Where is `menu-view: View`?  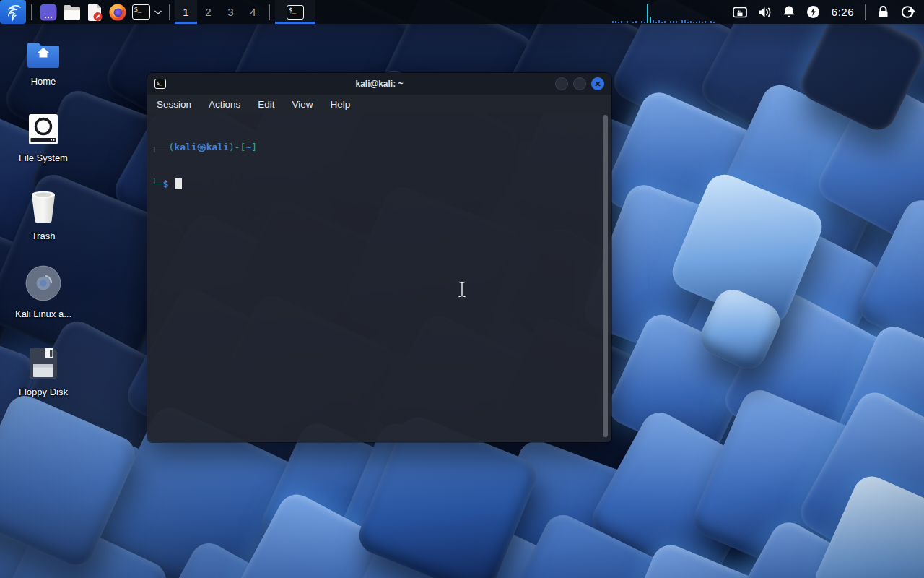 menu-view: View is located at coordinates (303, 104).